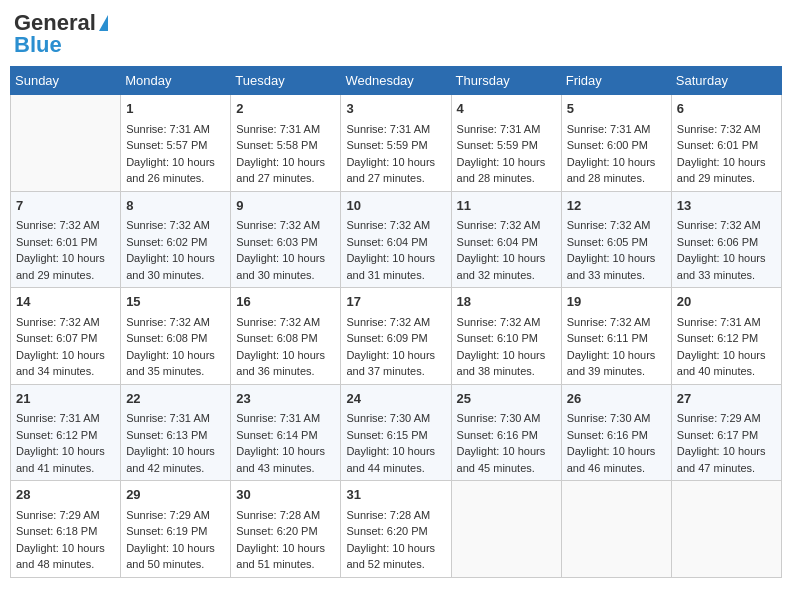 This screenshot has height=612, width=792. Describe the element at coordinates (286, 364) in the screenshot. I see `daylight-text: Daylight: 10 hours and 36 minutes.` at that location.